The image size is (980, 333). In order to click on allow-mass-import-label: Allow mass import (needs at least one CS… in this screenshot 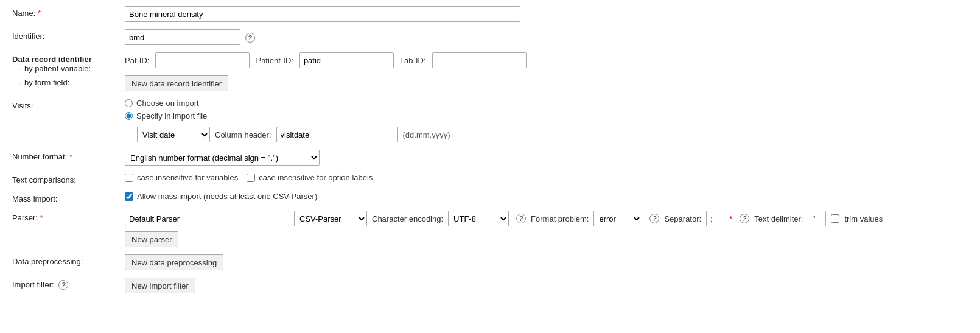, I will do `click(227, 196)`.